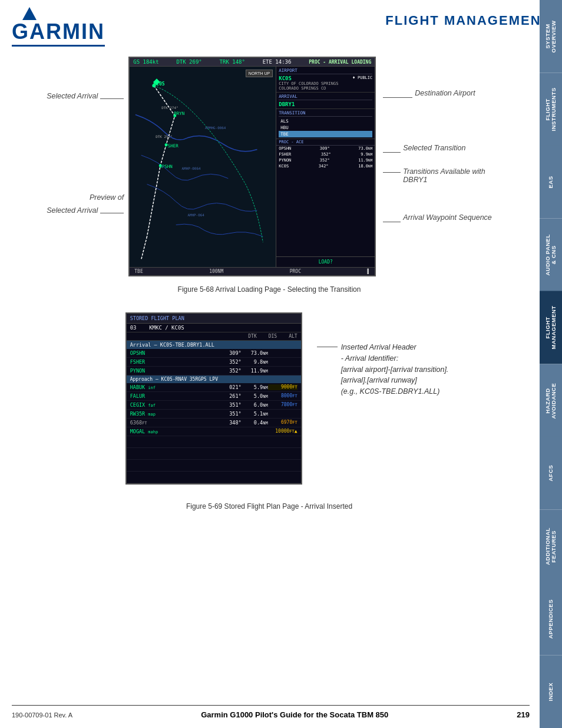  What do you see at coordinates (254, 371) in the screenshot?
I see `fp-pynon-dis: 11.9NM` at bounding box center [254, 371].